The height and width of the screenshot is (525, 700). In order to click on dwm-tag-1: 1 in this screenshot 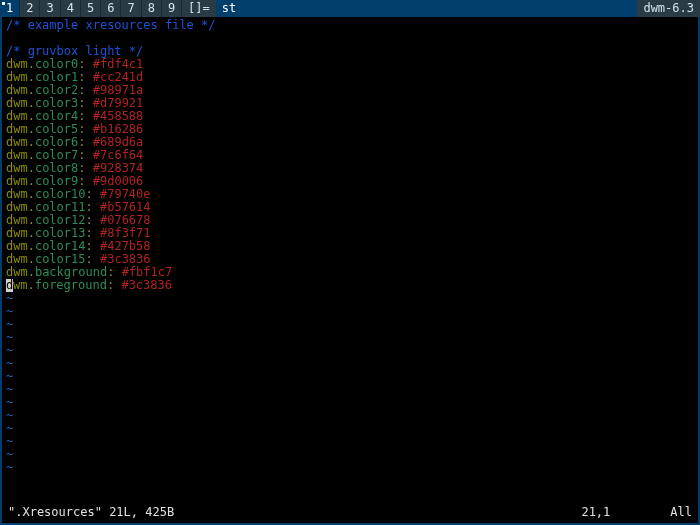, I will do `click(10, 8)`.